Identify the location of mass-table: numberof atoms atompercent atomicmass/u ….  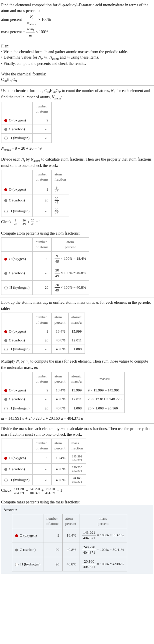
(63, 392).